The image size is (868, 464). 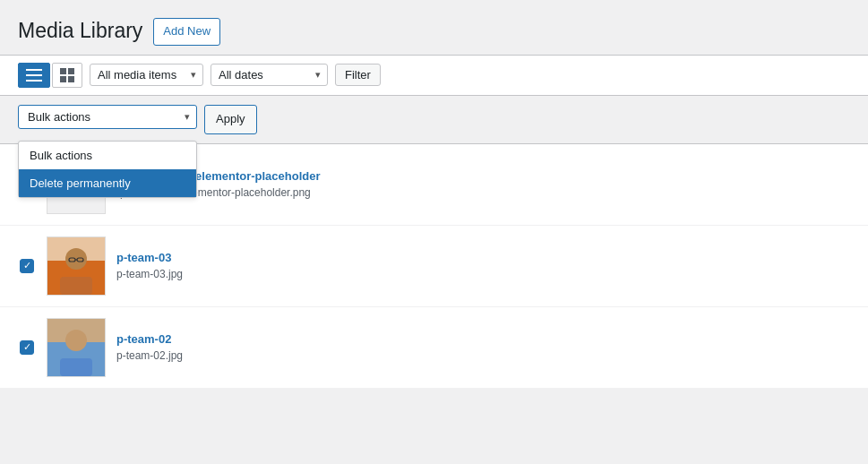 What do you see at coordinates (434, 27) in the screenshot?
I see `page-header: Media Library Add New` at bounding box center [434, 27].